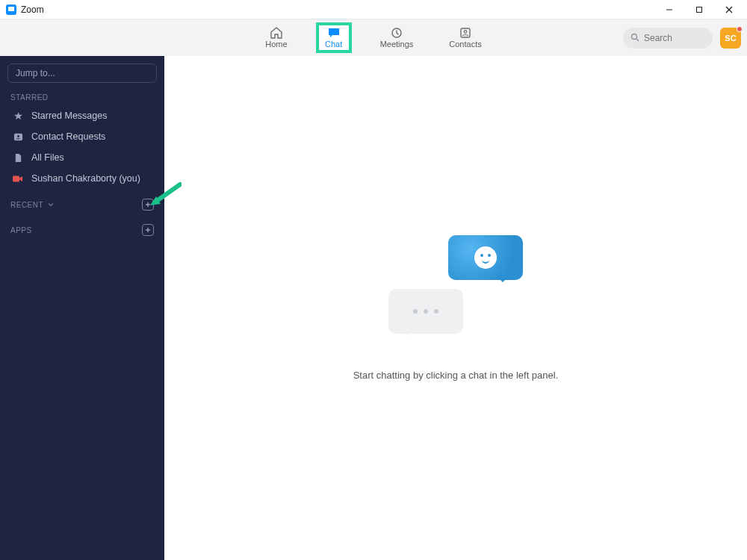 This screenshot has width=747, height=560. I want to click on titlebar-left: Zoom, so click(25, 10).